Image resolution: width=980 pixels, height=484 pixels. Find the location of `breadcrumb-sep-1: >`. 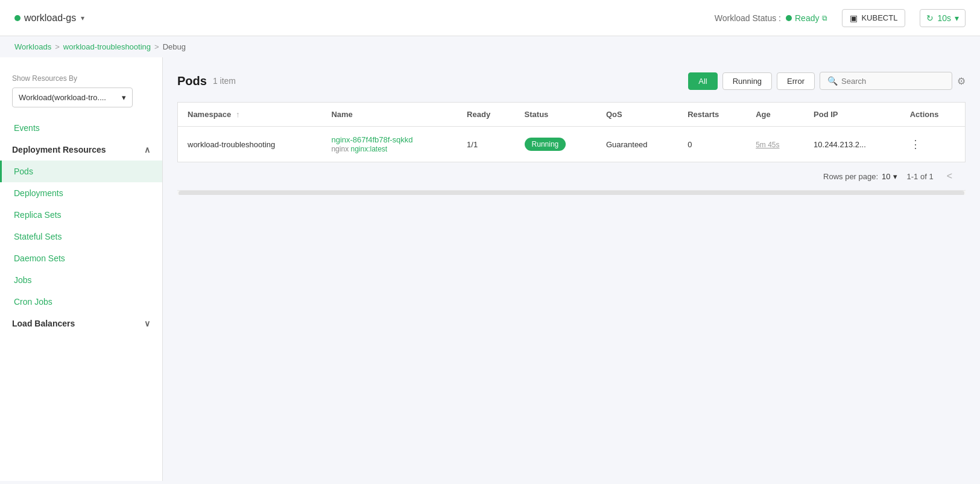

breadcrumb-sep-1: > is located at coordinates (57, 47).